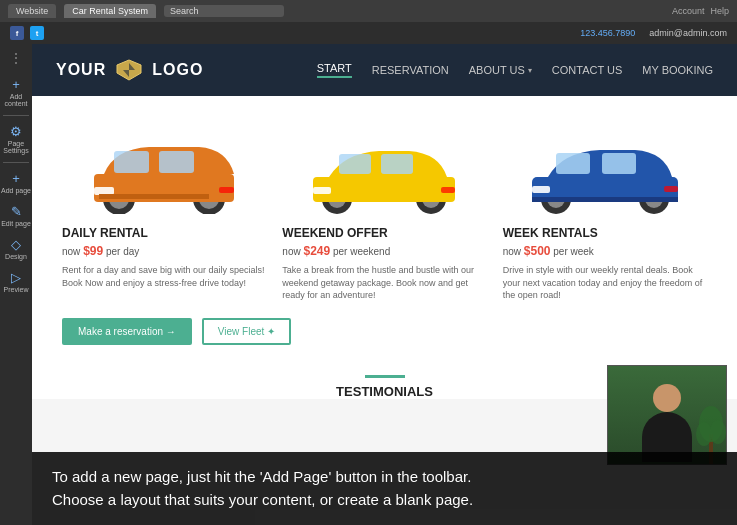 The image size is (737, 525). What do you see at coordinates (184, 11) in the screenshot?
I see `address-text: Search` at bounding box center [184, 11].